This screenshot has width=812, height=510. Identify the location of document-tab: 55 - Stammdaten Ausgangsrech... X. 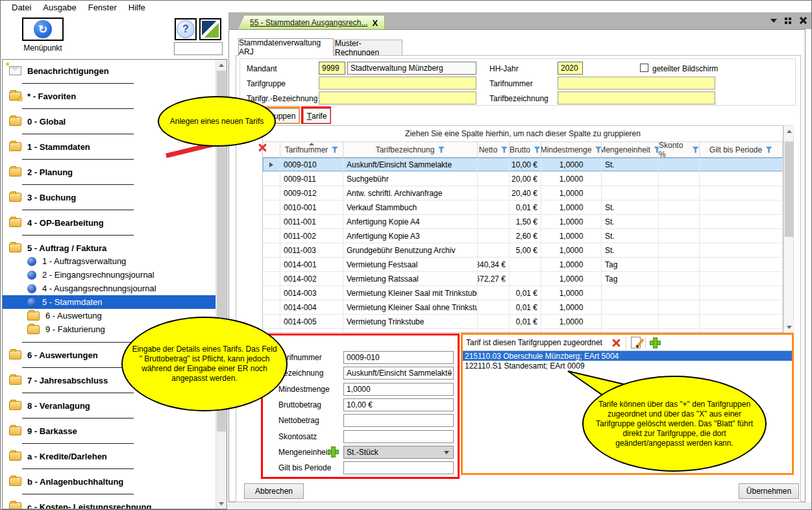
(312, 23).